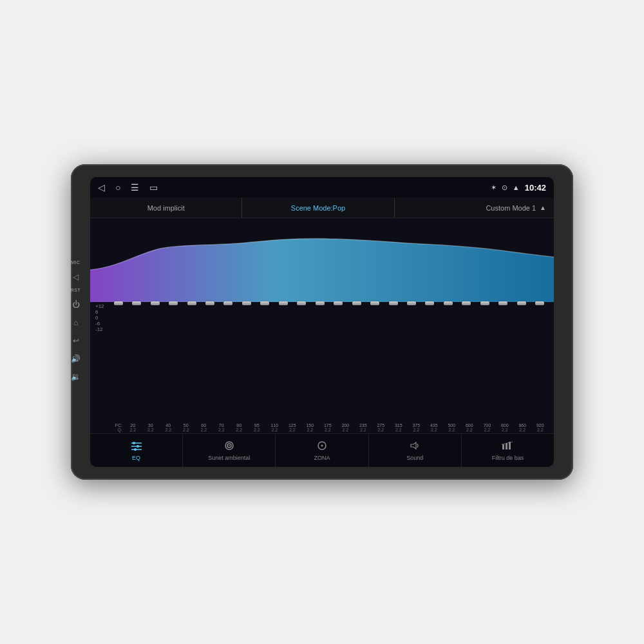 The width and height of the screenshot is (644, 644). I want to click on fc-label-800: 800, so click(505, 425).